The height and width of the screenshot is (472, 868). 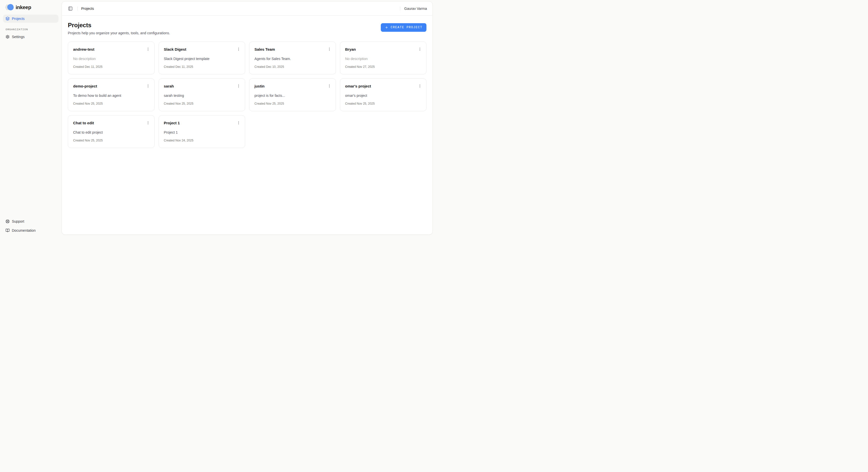 I want to click on sidebar-item-support: Support, so click(x=31, y=221).